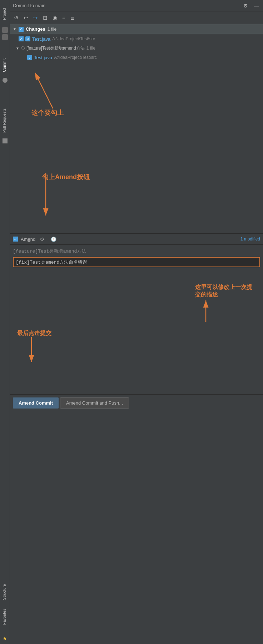 The width and height of the screenshot is (263, 644). I want to click on annotation-area-2: 勾上Amend按钮, so click(137, 198).